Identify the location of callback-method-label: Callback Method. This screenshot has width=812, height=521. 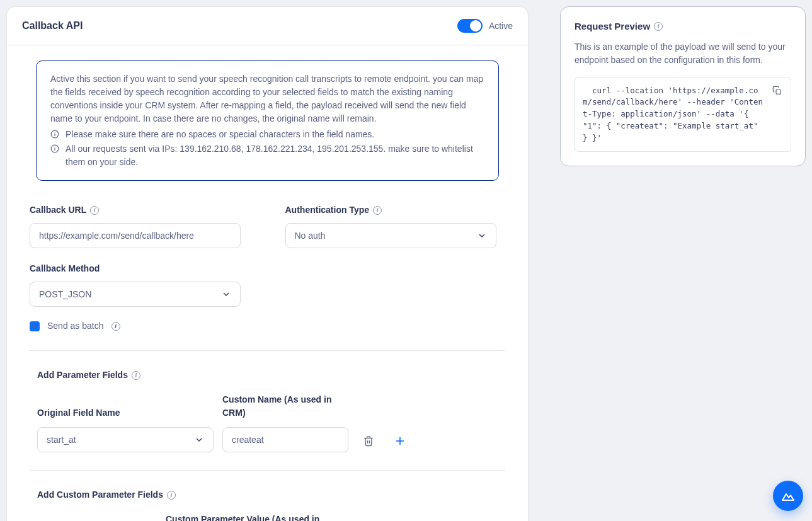
(64, 268).